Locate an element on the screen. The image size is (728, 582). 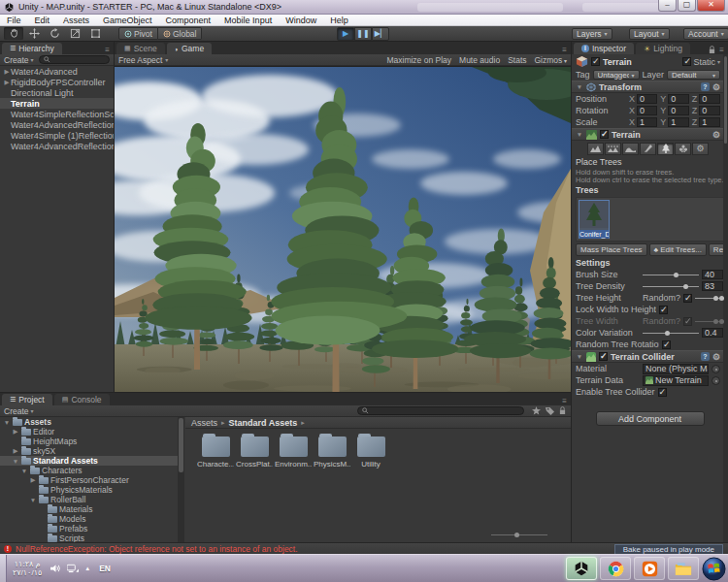
project-tree-item: ▼Characters is located at coordinates (91, 470).